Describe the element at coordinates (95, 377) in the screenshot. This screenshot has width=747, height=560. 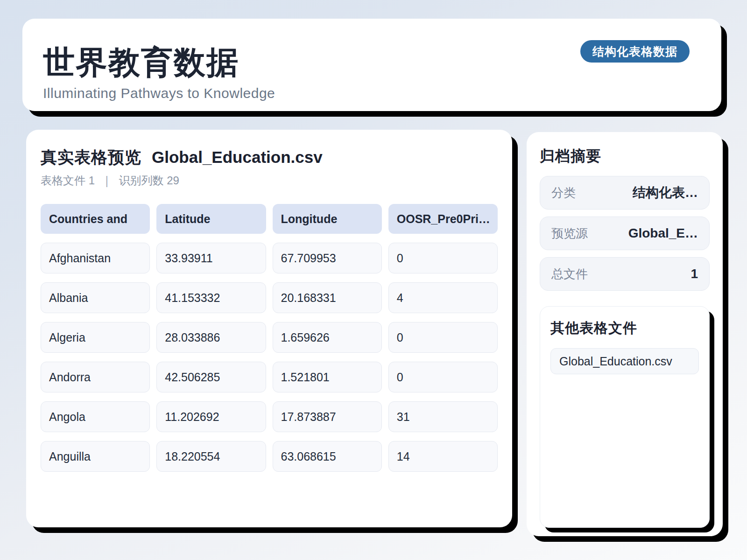
I see `table-cell: Andorra` at that location.